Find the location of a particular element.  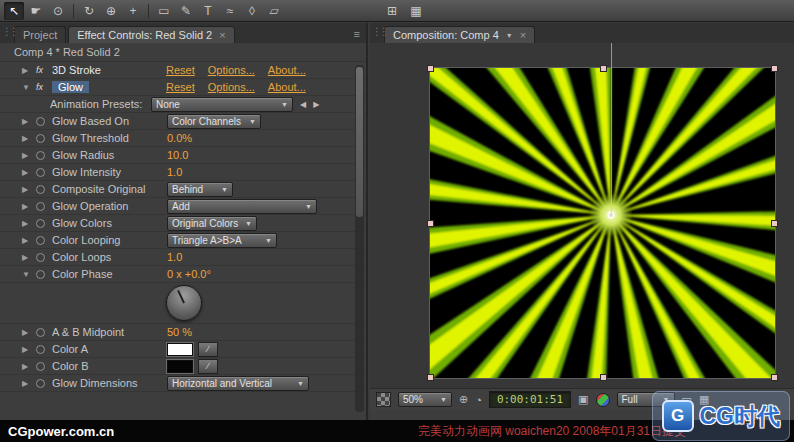

animation-presets-dropdown: None ▼ is located at coordinates (222, 104).